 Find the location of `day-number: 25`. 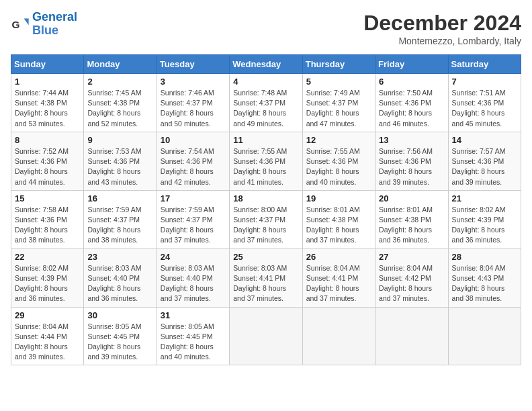

day-number: 25 is located at coordinates (266, 257).